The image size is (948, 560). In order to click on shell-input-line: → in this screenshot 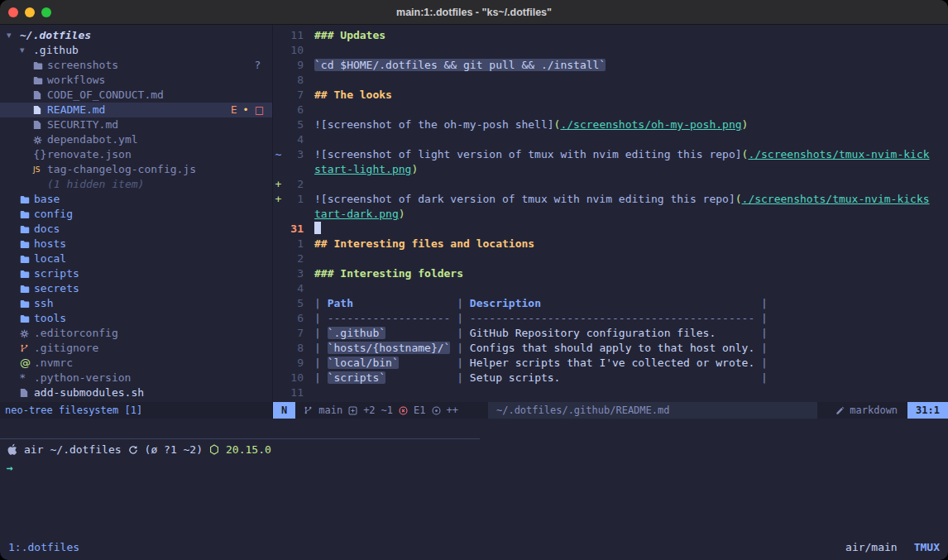, I will do `click(10, 468)`.